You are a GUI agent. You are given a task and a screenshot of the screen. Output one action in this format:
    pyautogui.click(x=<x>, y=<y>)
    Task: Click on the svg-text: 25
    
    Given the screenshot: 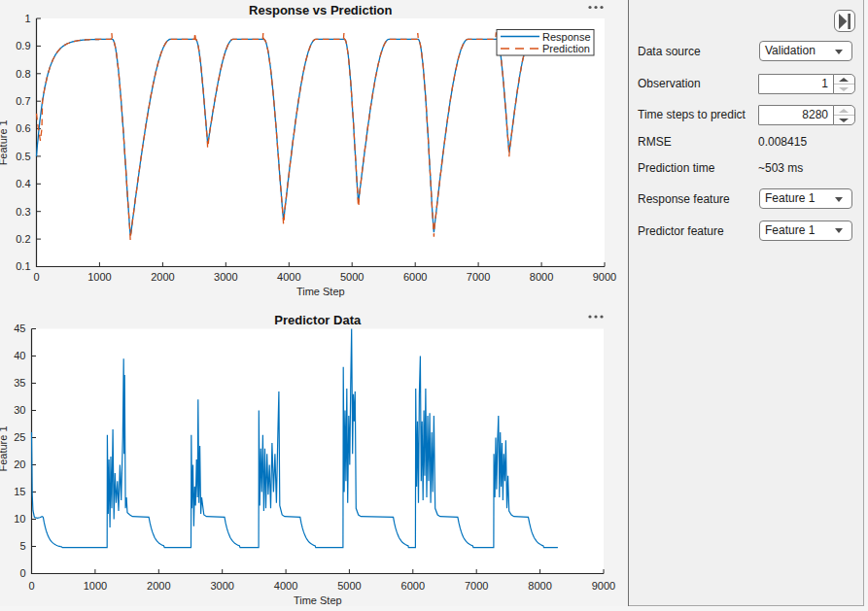 What is the action you would take?
    pyautogui.click(x=19, y=437)
    